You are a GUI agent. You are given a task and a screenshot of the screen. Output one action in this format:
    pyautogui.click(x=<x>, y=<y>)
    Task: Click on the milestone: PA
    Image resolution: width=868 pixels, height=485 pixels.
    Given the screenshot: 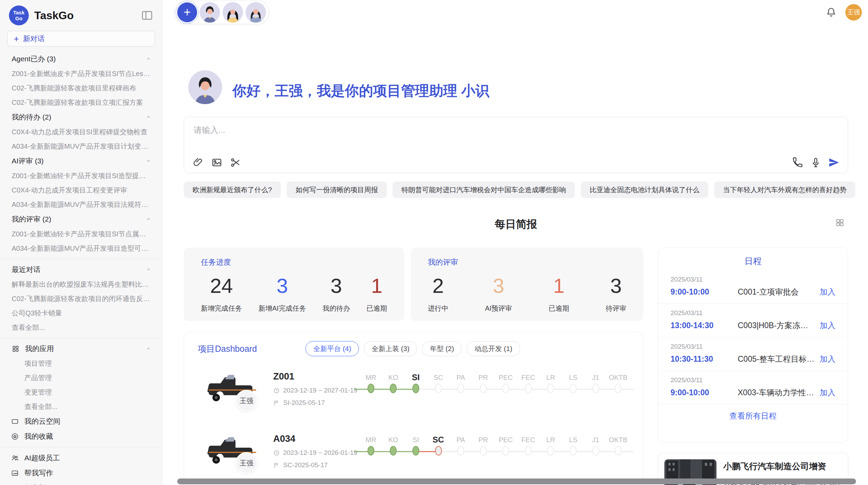 What is the action you would take?
    pyautogui.click(x=461, y=448)
    